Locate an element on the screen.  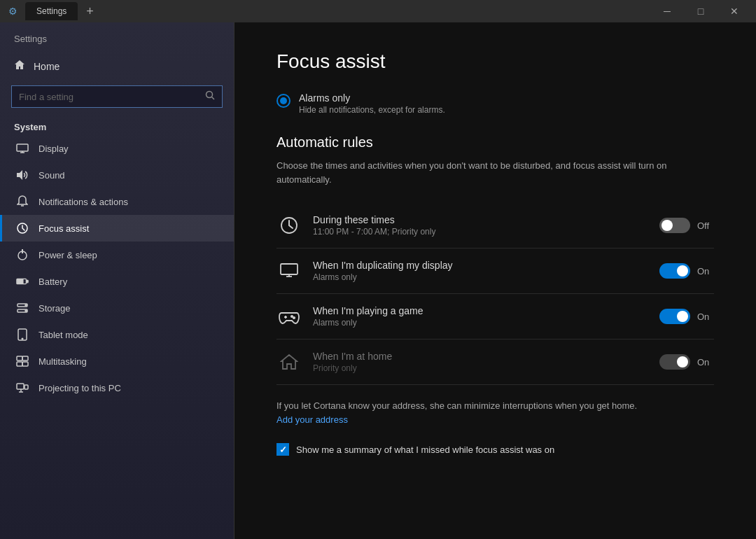
search-input is located at coordinates (109, 97).